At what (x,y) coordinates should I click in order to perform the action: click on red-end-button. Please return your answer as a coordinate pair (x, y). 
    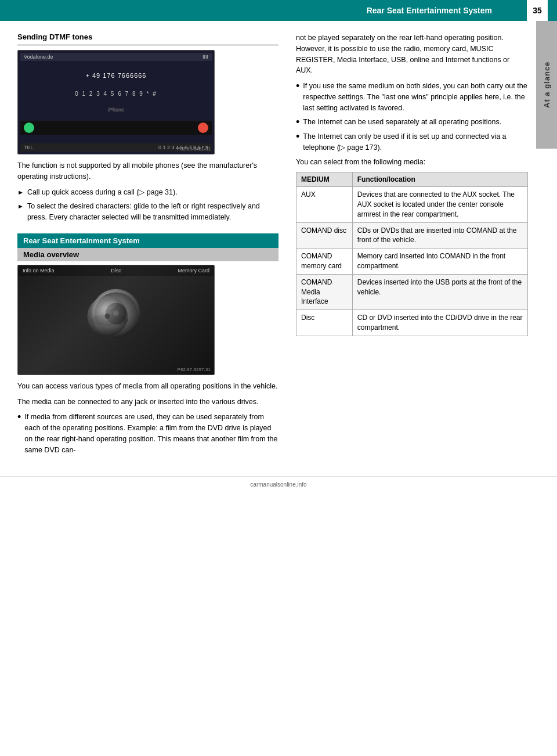
    Looking at the image, I should click on (203, 128).